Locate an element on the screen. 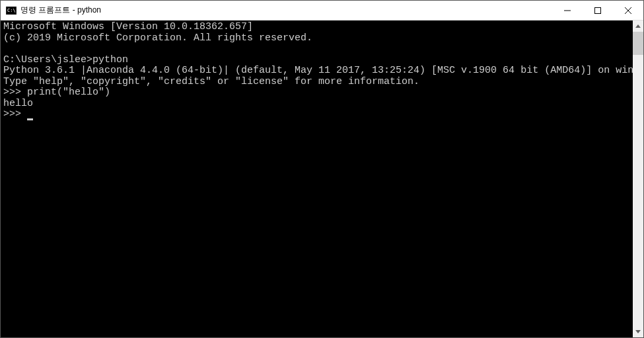  console-line: Microsoft Windows [Version 10.0.18362.65… is located at coordinates (128, 26).